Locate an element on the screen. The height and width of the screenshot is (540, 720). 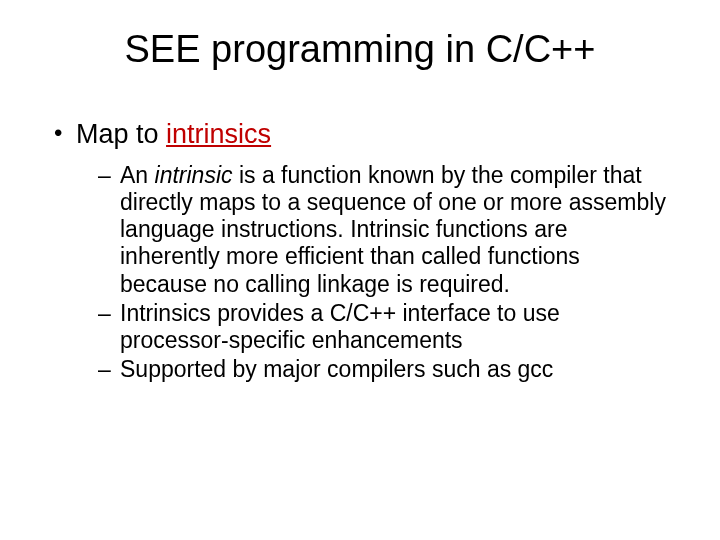
sub-text: Intrinsics provides a C/C++ interface to… is located at coordinates (340, 326).